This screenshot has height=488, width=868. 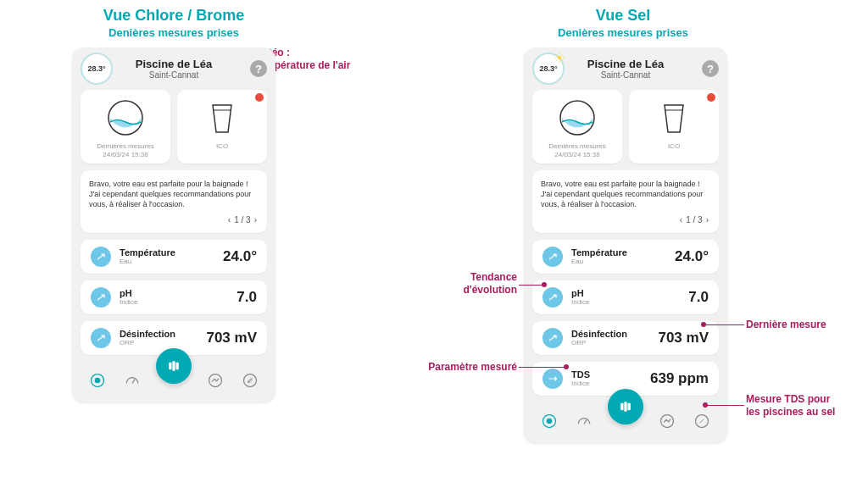 What do you see at coordinates (674, 147) in the screenshot?
I see `tile-ico-label: ICO` at bounding box center [674, 147].